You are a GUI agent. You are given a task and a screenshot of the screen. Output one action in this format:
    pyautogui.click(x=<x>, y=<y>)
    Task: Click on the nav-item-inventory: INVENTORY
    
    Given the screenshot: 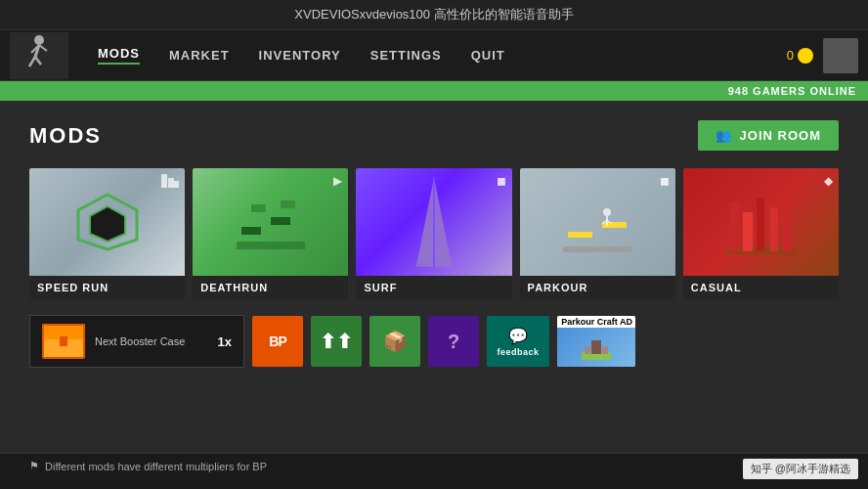 What is the action you would take?
    pyautogui.click(x=300, y=55)
    